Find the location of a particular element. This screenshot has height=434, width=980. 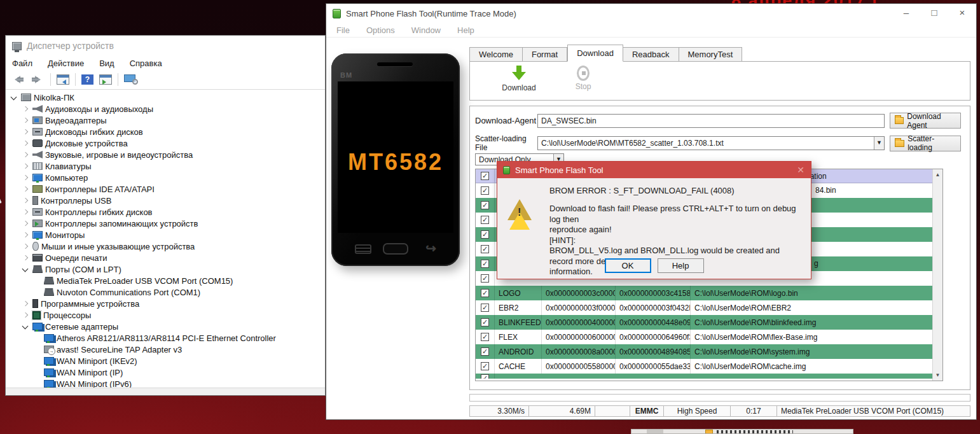

scan-hardware-icon is located at coordinates (131, 80).